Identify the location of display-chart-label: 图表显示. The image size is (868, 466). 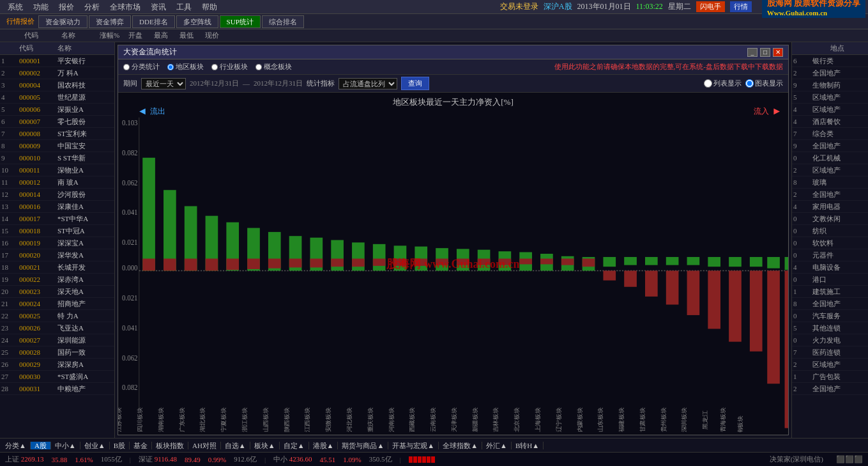
(764, 83).